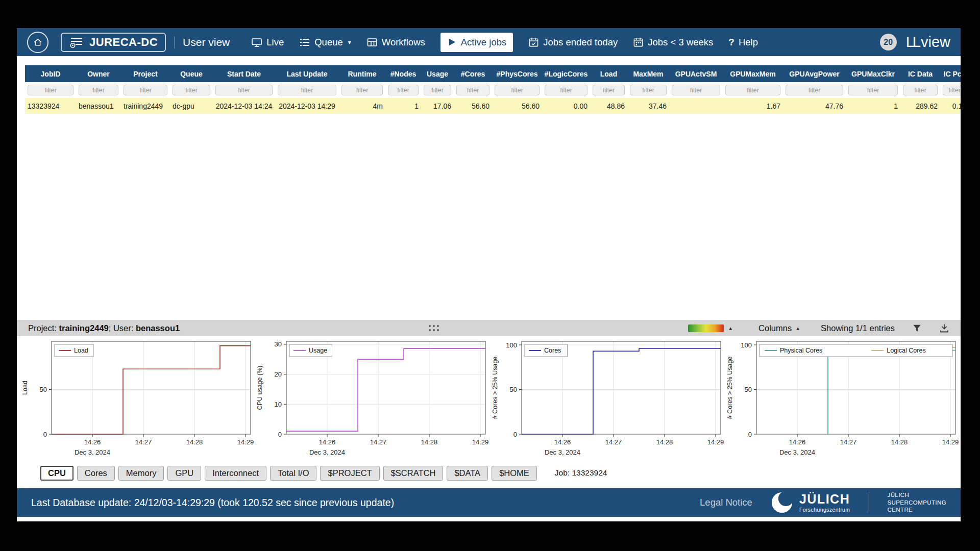 This screenshot has height=551, width=980. What do you see at coordinates (573, 42) in the screenshot?
I see `nav-item-jobs-ended-today: Jobs ended today` at bounding box center [573, 42].